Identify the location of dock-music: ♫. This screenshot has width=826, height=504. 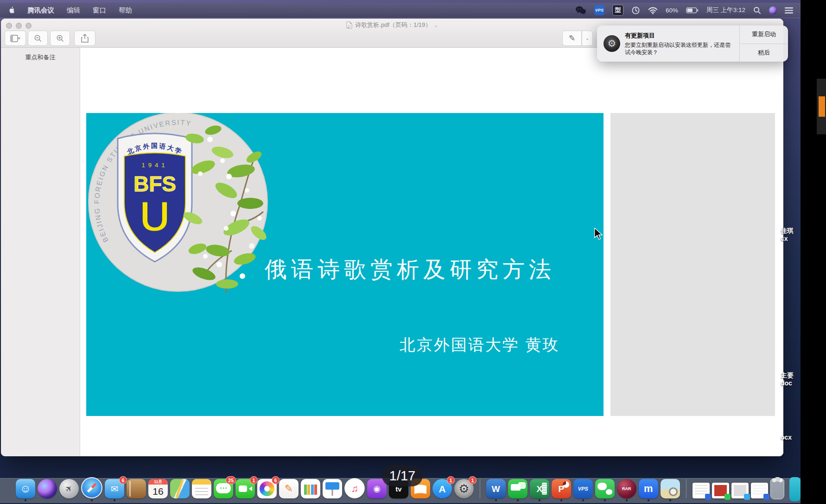
(355, 490).